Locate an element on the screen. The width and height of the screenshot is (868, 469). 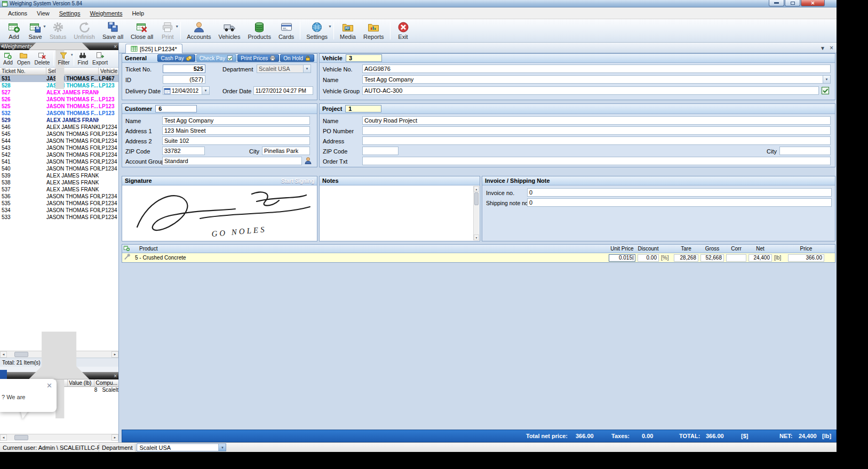
invoice-no-field: 0 is located at coordinates (680, 192).